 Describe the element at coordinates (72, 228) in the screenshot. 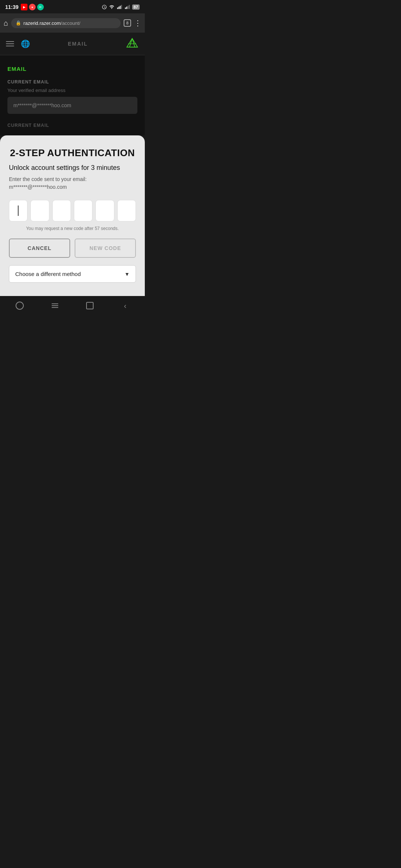

I see `resend-note: You may request a new code after 57 seco…` at that location.